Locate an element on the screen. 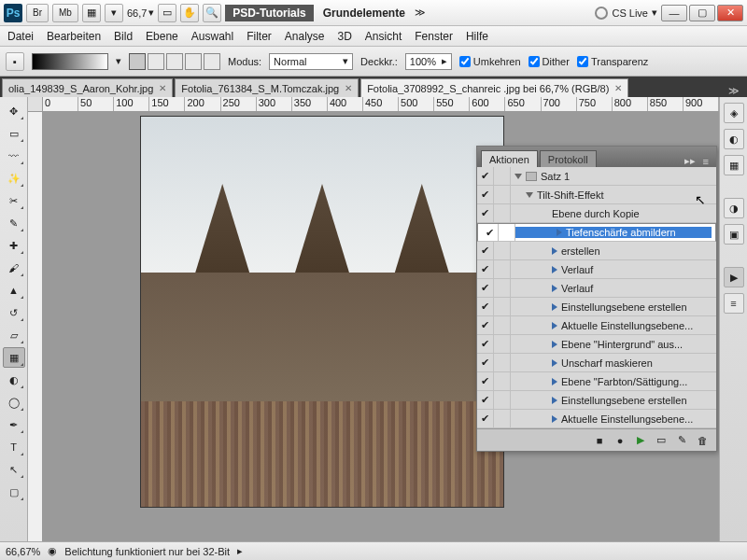 The width and height of the screenshot is (747, 560). history-dock-icon: ≡ is located at coordinates (734, 303).